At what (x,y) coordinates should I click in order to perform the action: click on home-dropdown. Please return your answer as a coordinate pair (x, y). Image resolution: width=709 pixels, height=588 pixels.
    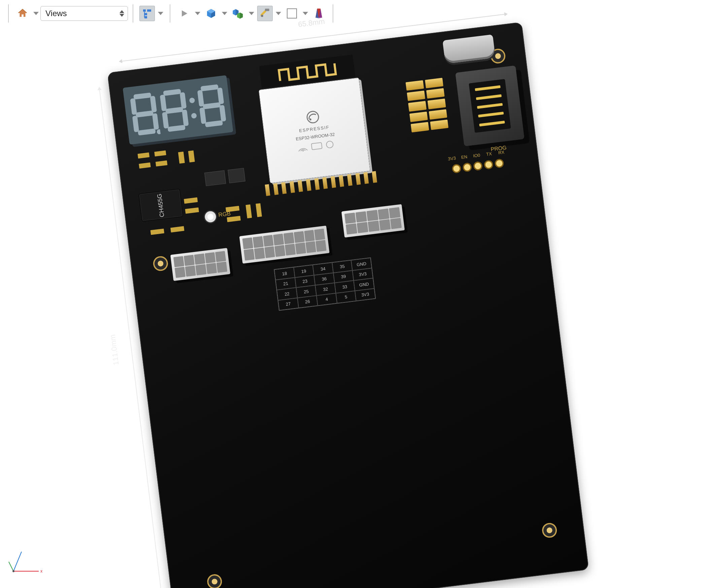
    Looking at the image, I should click on (36, 13).